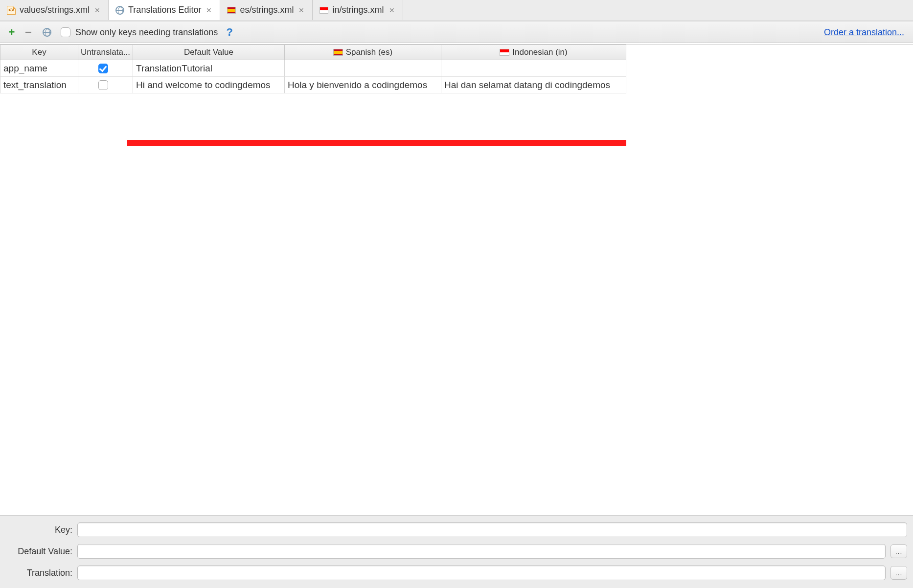  Describe the element at coordinates (55, 10) in the screenshot. I see `tab-label: values/strings.xml` at that location.